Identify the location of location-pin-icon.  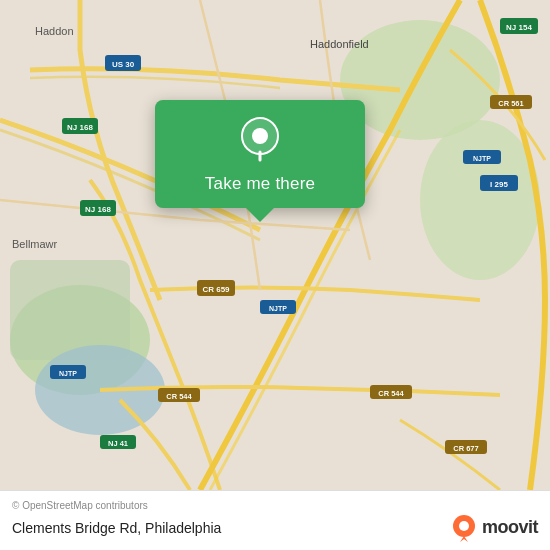
(260, 140).